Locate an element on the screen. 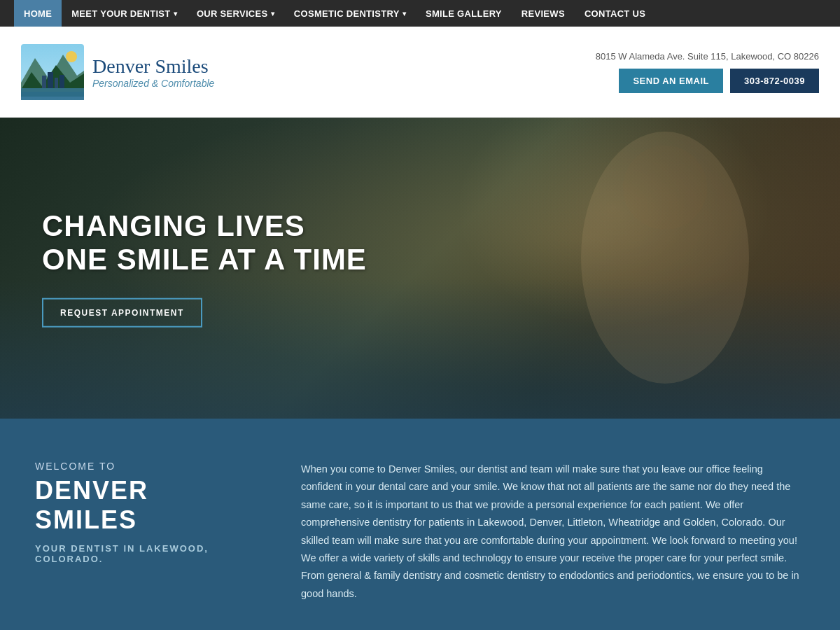 The width and height of the screenshot is (840, 630). welcome-left: WELCOME TO DENVER SMILES YOUR DENTIST IN… is located at coordinates (147, 532).